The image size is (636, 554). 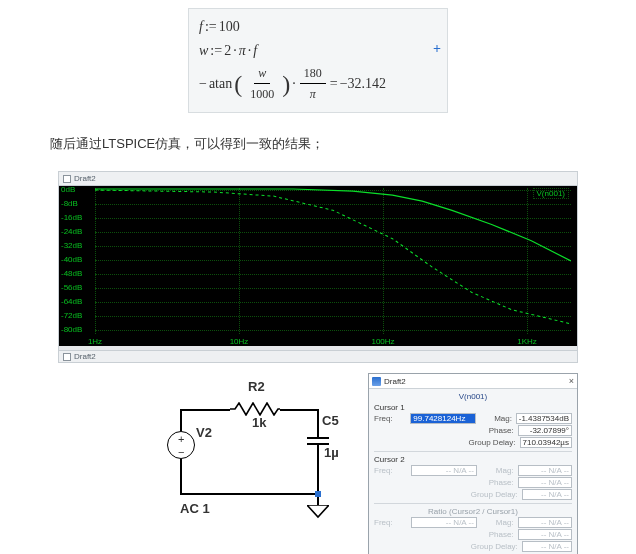 I want to click on ratio-mag-field: -- N/A --, so click(x=545, y=522).